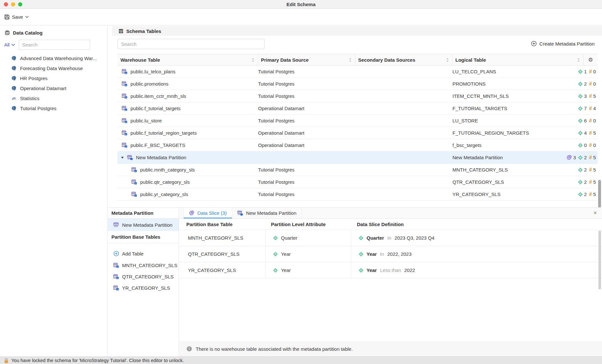  Describe the element at coordinates (191, 44) in the screenshot. I see `schema-tables-search-input` at that location.